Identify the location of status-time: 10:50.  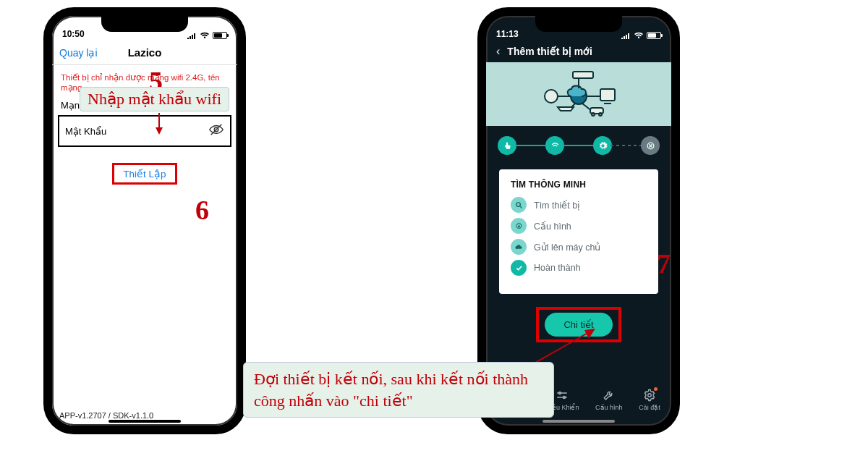
(74, 34).